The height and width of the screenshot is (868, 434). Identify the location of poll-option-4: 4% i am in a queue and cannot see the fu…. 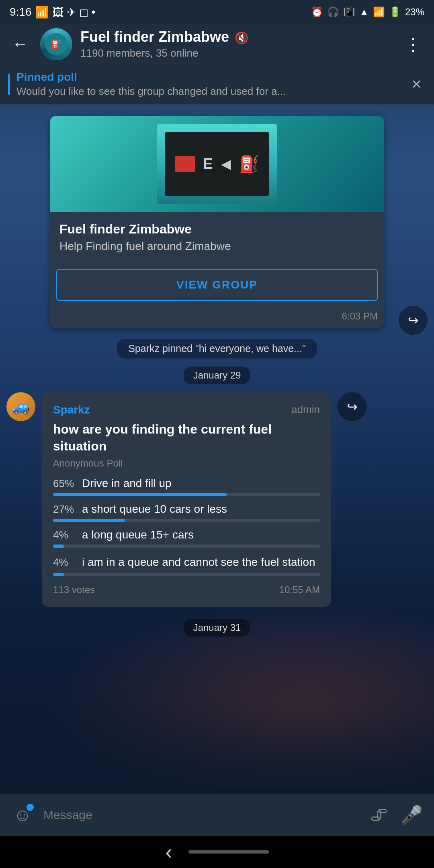
(186, 565).